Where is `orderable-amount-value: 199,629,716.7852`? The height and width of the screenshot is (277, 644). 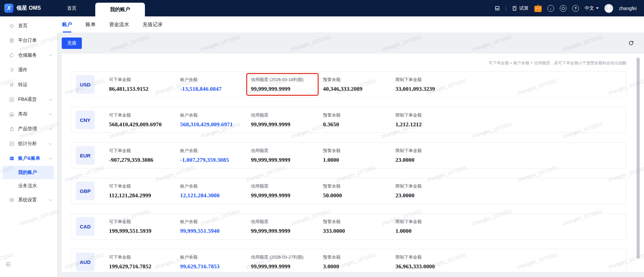
orderable-amount-value: 199,629,716.7852 is located at coordinates (145, 267).